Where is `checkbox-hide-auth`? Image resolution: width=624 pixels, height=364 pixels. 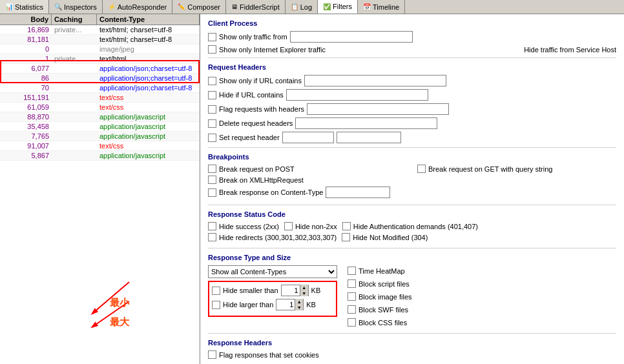 checkbox-hide-auth is located at coordinates (346, 226).